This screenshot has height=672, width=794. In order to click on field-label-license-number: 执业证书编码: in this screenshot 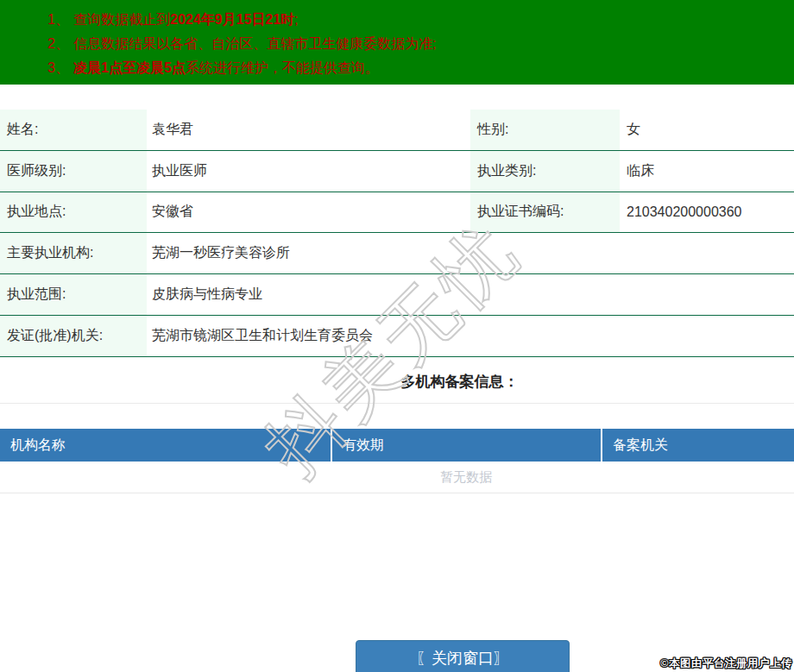, I will do `click(545, 212)`.